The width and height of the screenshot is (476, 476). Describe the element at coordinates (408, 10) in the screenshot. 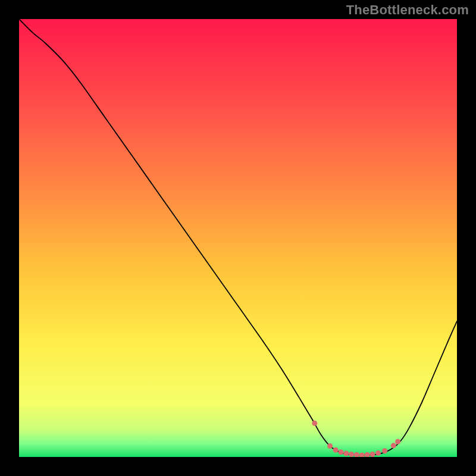

I see `watermark-text: TheBottleneck.com` at that location.